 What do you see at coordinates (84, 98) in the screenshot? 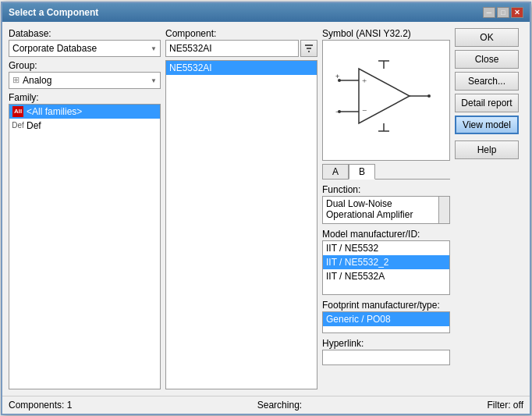
I see `family-label: Family:` at bounding box center [84, 98].